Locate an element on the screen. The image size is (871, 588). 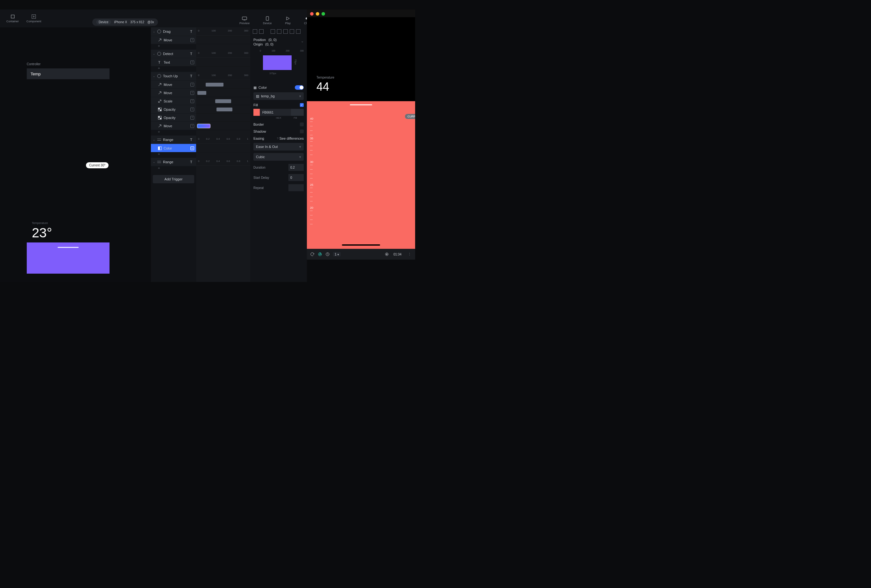
loop-icon: A is located at coordinates (320, 254).